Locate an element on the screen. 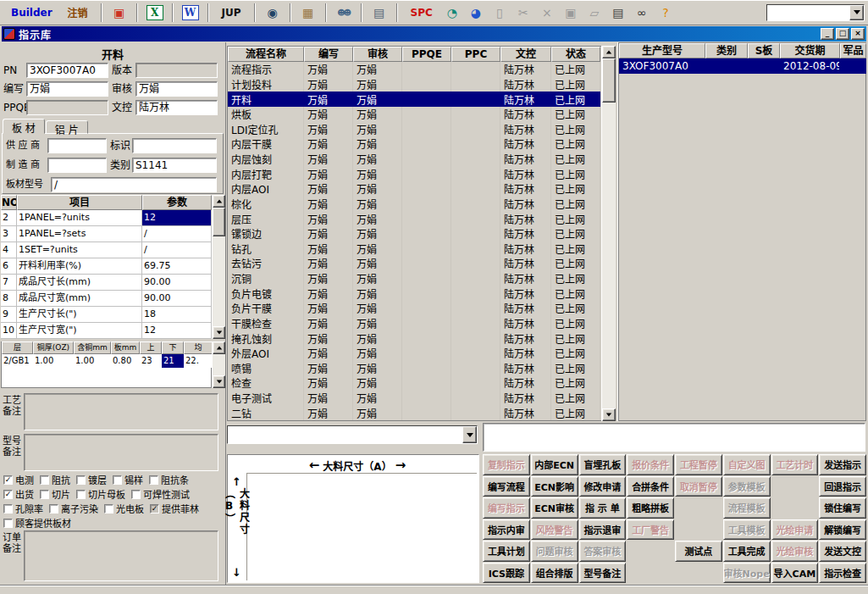  toolbar-combo-dropdown-button is located at coordinates (857, 13).